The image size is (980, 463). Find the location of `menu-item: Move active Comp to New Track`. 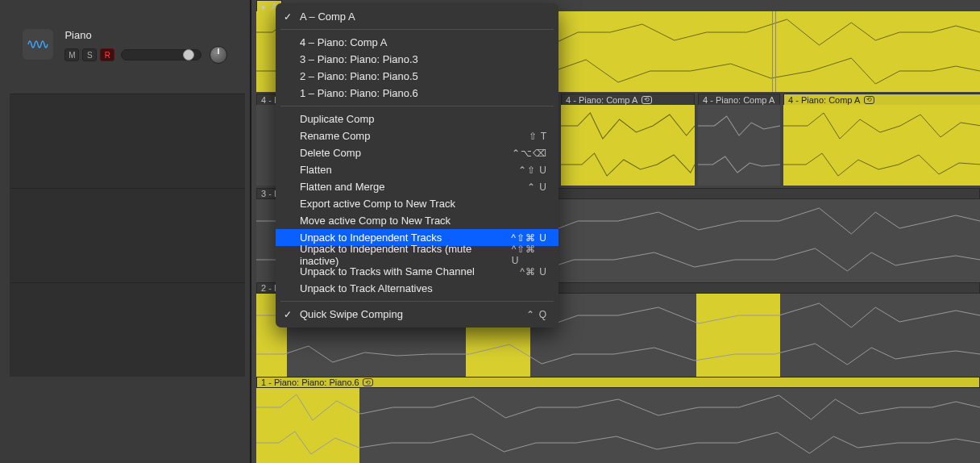

menu-item: Move active Comp to New Track is located at coordinates (417, 221).